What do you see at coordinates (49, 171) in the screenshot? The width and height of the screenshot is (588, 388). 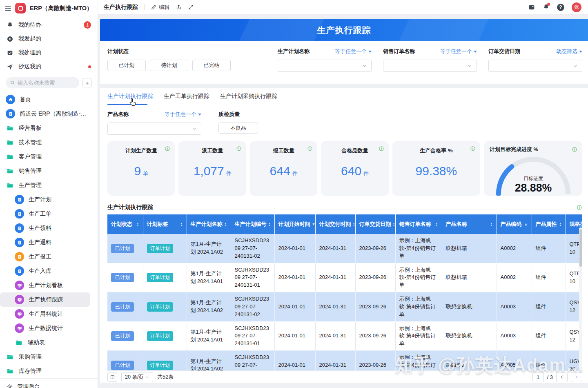 I see `sidebar-item-sales-mgmt: 销售管理` at bounding box center [49, 171].